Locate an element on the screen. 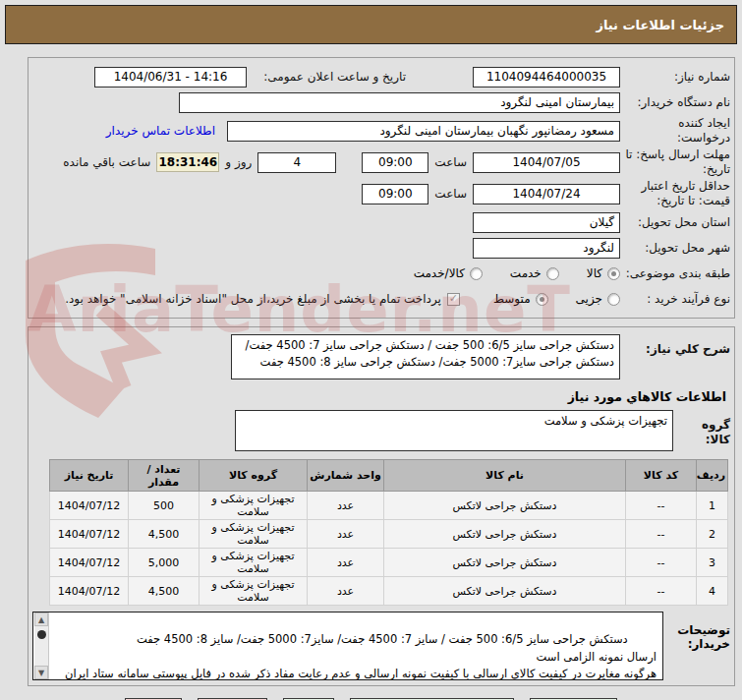 The width and height of the screenshot is (742, 700). row-delivery-city: شهر محل تحویل: لنگرود is located at coordinates (381, 248).